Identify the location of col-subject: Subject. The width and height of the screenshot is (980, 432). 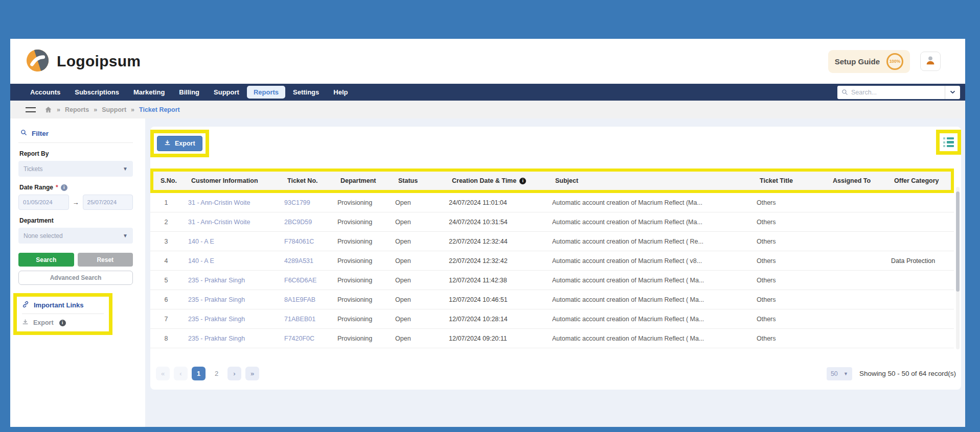
(657, 181).